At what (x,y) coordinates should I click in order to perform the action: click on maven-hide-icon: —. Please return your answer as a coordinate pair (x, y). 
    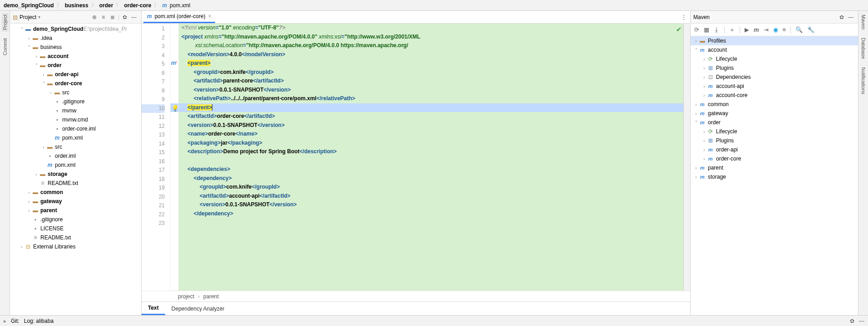
    Looking at the image, I should click on (851, 17).